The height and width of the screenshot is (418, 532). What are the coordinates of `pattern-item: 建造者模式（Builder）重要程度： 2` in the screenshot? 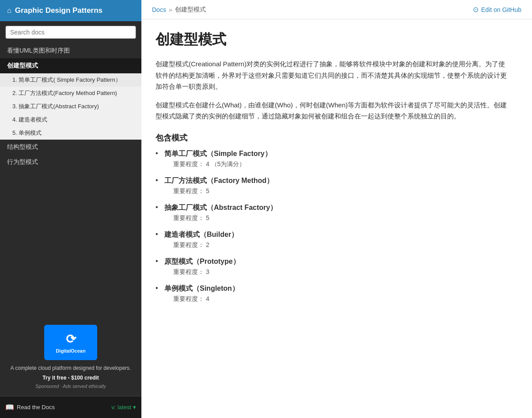 It's located at (331, 239).